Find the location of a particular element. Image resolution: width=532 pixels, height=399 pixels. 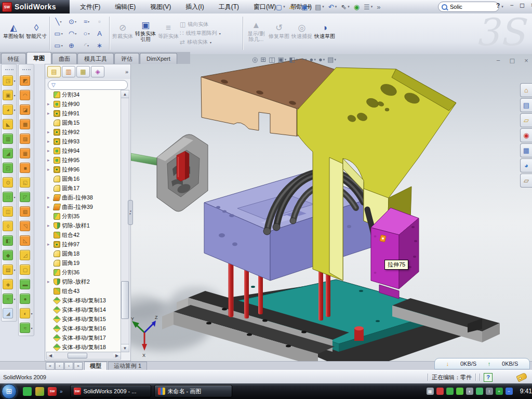

tree-item: ▸ 圆角18 is located at coordinates (84, 254).